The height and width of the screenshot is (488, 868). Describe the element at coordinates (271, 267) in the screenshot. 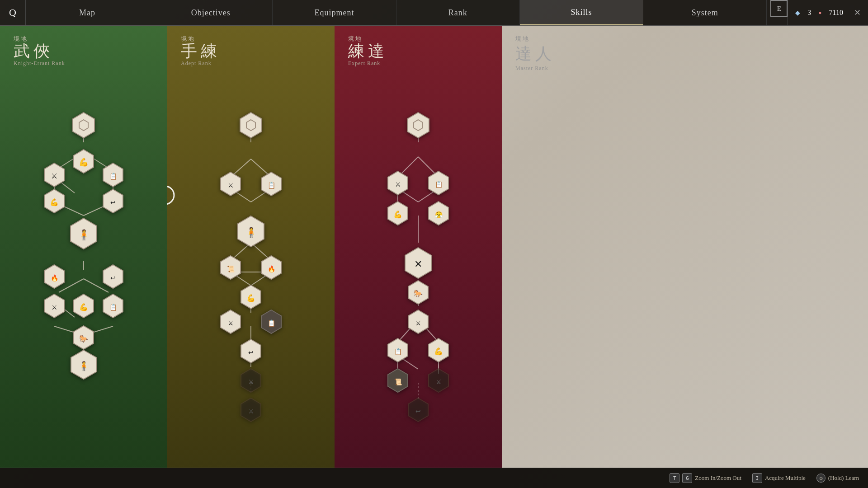

I see `skill-node-adept-2b: 🔥` at that location.